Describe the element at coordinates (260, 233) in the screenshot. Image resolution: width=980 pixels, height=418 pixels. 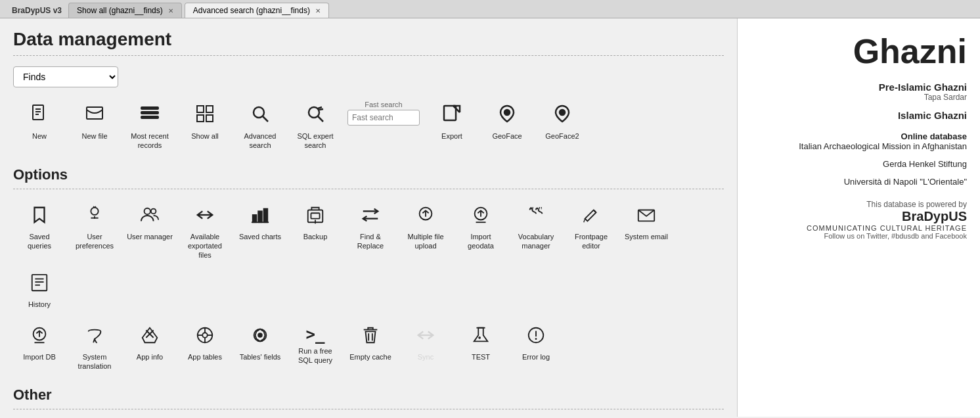
I see `saved-charts-button: Saved charts` at that location.